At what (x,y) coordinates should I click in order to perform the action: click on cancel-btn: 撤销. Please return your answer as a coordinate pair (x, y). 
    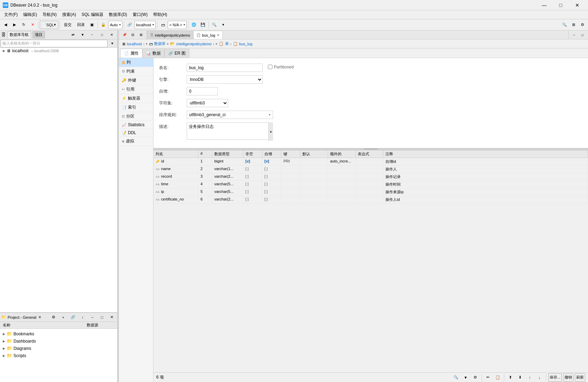
    Looking at the image, I should click on (568, 378).